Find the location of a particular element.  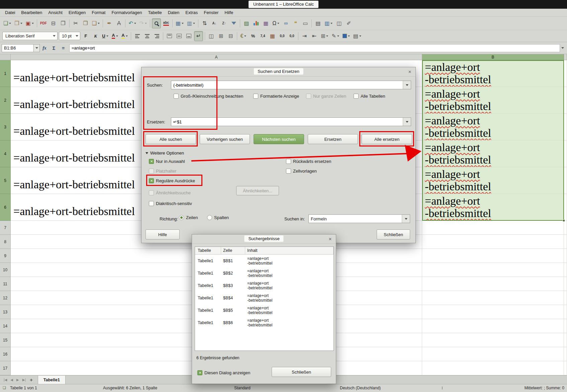

sort-descending-button: Z↑ is located at coordinates (224, 23).